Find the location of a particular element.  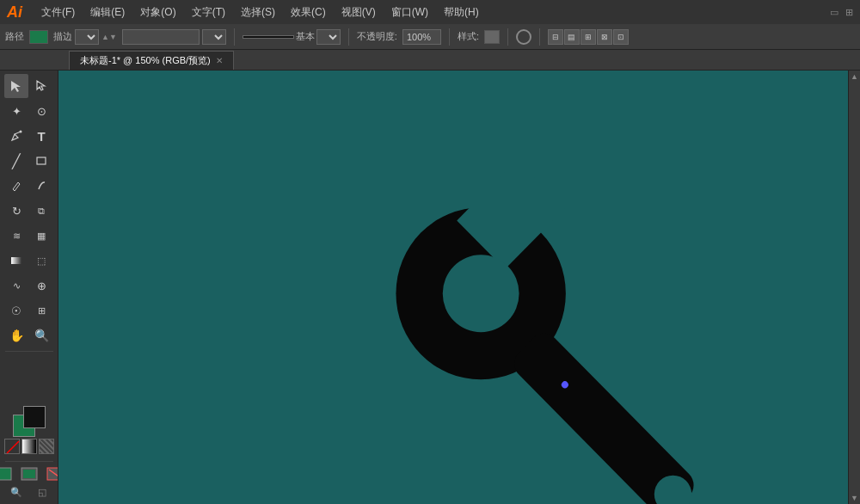

magic-wand-tool: ✦ is located at coordinates (16, 111).